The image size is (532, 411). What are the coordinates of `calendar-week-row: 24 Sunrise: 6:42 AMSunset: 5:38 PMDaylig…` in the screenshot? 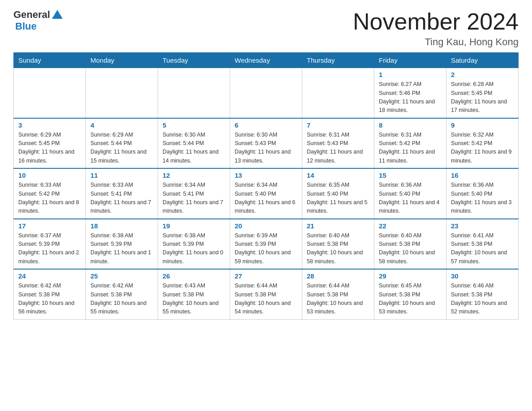 It's located at (266, 294).